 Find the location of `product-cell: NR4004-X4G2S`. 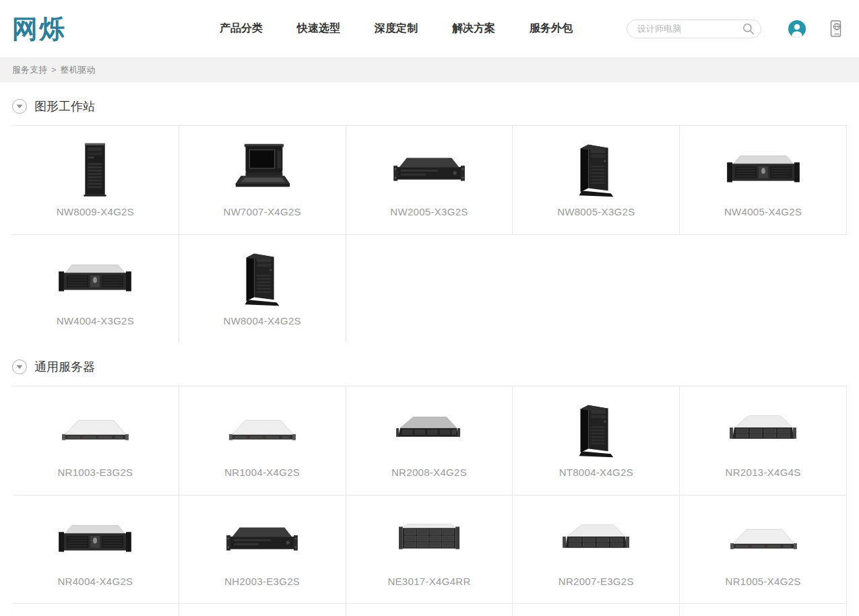

product-cell: NR4004-X4G2S is located at coordinates (96, 549).